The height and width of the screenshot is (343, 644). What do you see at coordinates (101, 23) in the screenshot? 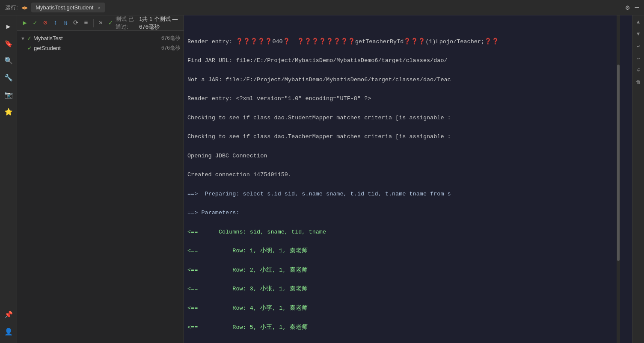
I see `arrow-more-button: »` at bounding box center [101, 23].